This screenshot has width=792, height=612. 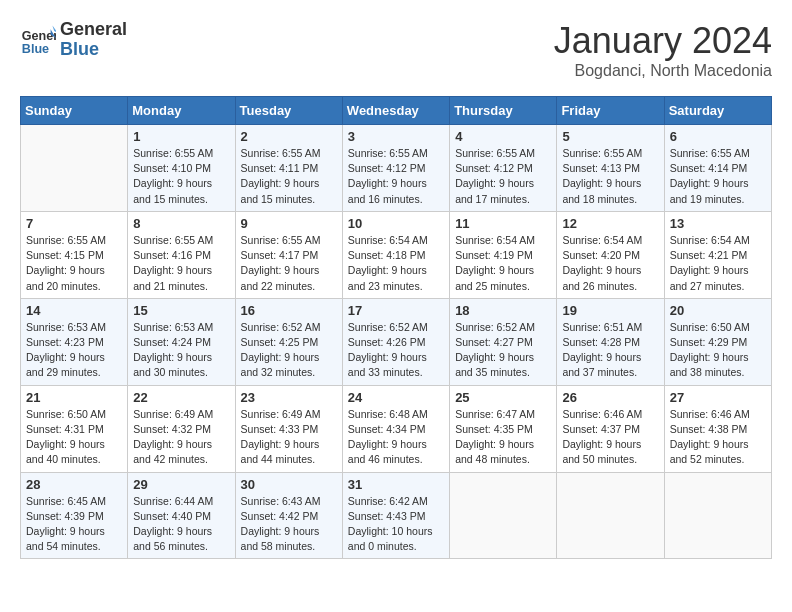 What do you see at coordinates (396, 111) in the screenshot?
I see `calendar-header: SundayMondayTuesdayWednesdayThursdayFrid…` at bounding box center [396, 111].